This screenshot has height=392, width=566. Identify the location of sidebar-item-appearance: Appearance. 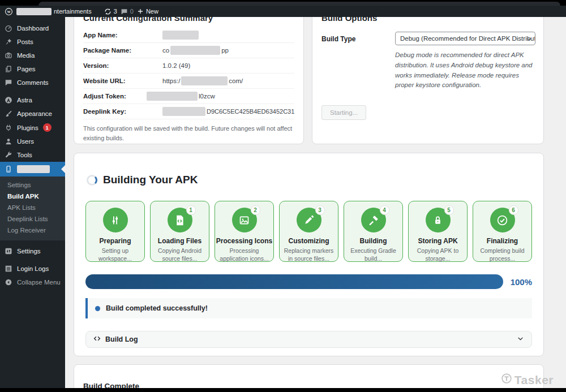
(33, 114).